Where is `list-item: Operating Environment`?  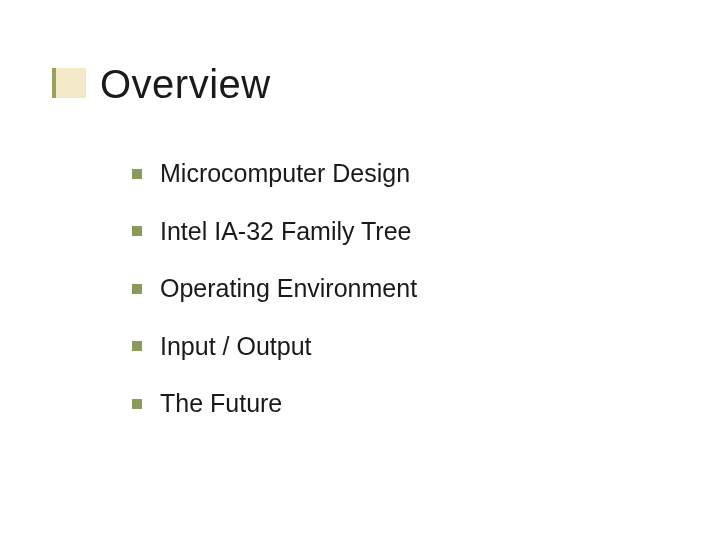 list-item: Operating Environment is located at coordinates (274, 289).